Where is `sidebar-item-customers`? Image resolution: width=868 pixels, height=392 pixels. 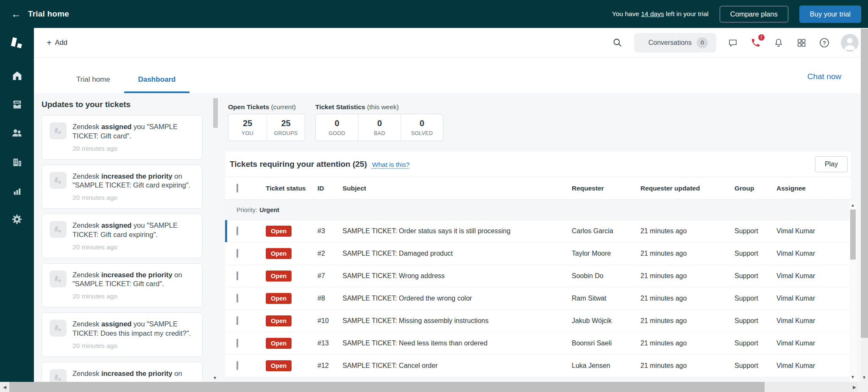 sidebar-item-customers is located at coordinates (17, 133).